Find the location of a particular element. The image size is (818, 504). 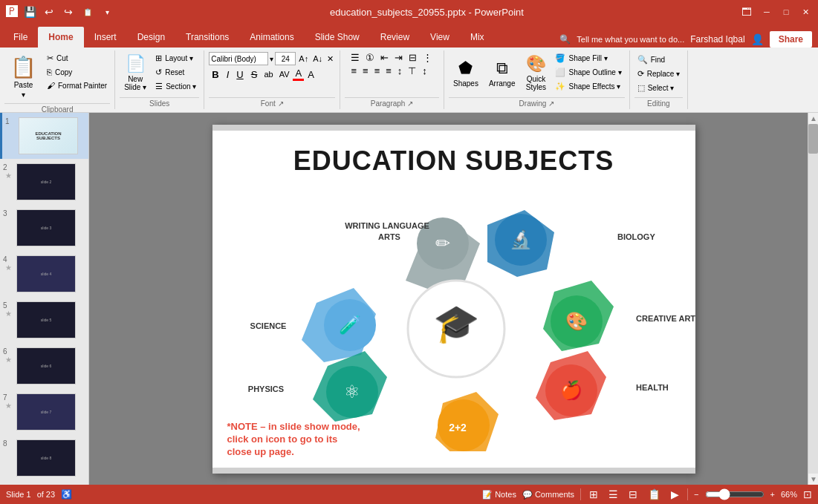

align-center-btn: ≡ is located at coordinates (366, 71).